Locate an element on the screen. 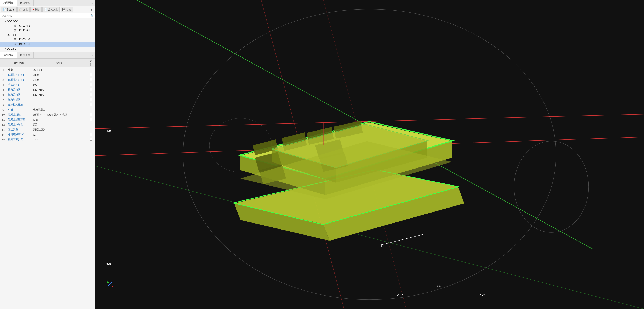  axis-label-2e: 2-E is located at coordinates (108, 131).